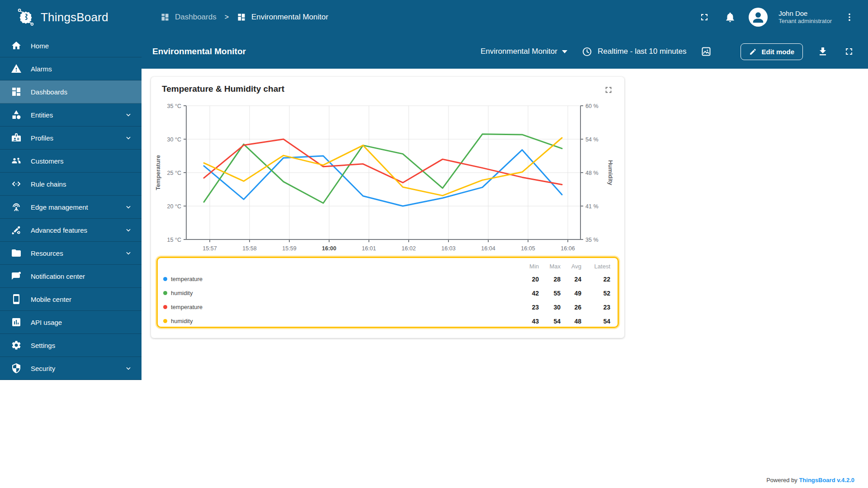 Image resolution: width=868 pixels, height=488 pixels. What do you see at coordinates (758, 17) in the screenshot?
I see `avatar` at bounding box center [758, 17].